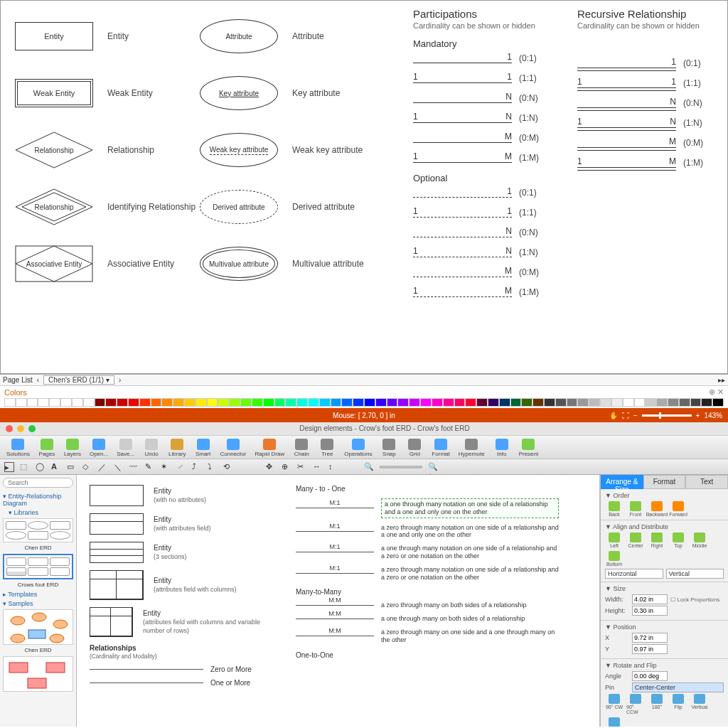  I want to click on toolbar-open--button: Open..., so click(99, 448).